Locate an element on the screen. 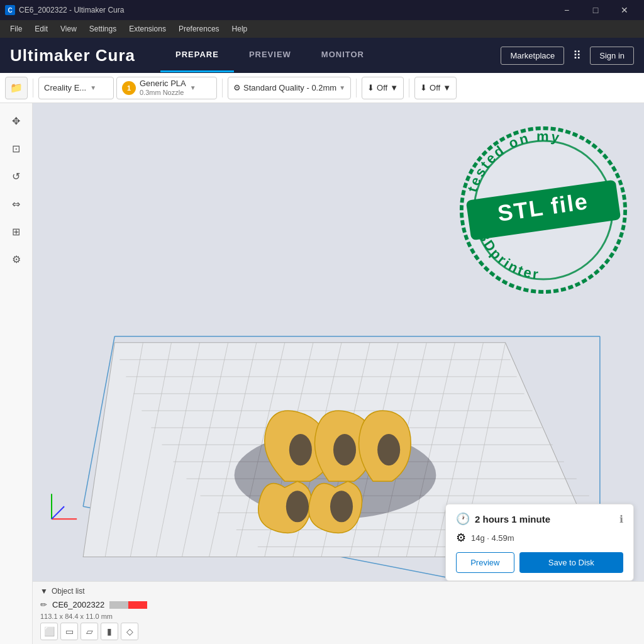 The width and height of the screenshot is (644, 644). support-dropdown: ⬇ Off ▼ is located at coordinates (382, 88).